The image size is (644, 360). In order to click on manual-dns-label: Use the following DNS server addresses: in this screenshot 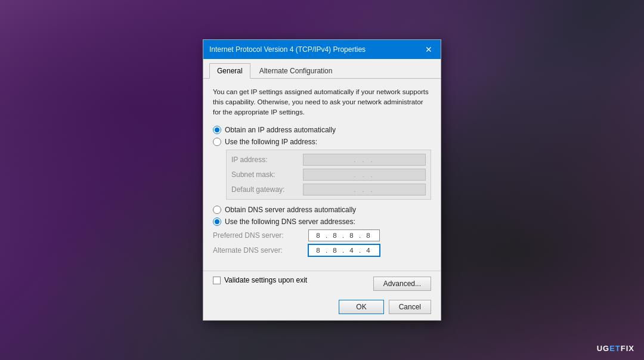, I will do `click(290, 222)`.